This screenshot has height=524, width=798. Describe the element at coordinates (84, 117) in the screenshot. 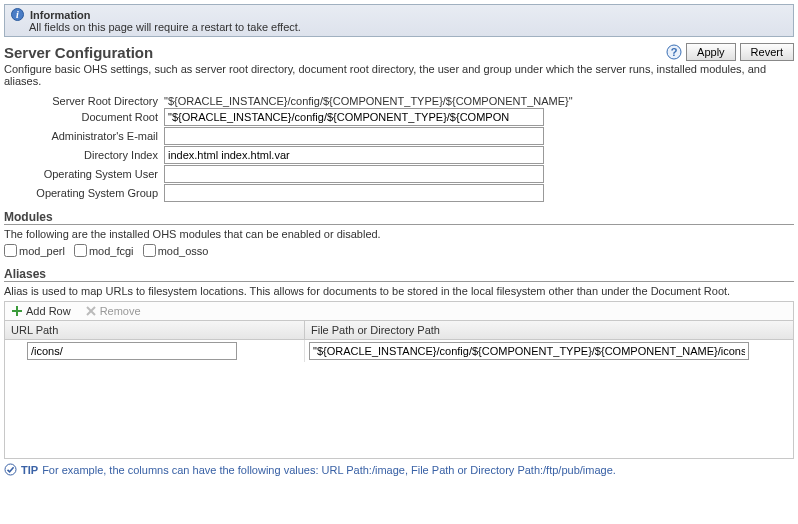

I see `document-root-label: Document Root` at that location.